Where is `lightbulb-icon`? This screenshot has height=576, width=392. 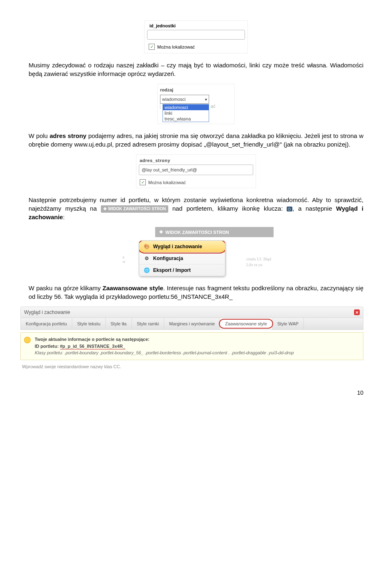
lightbulb-icon is located at coordinates (27, 340).